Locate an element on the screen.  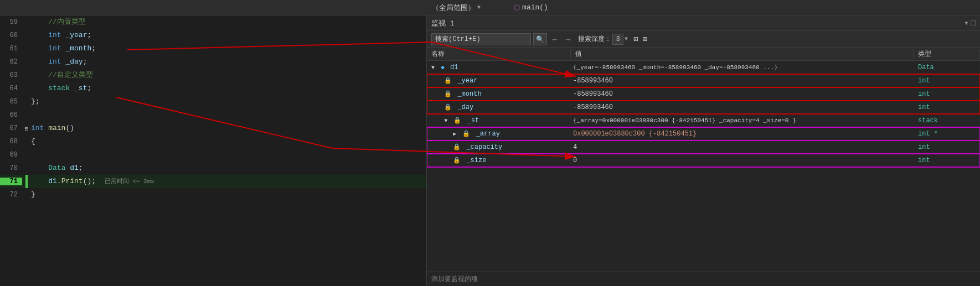
code-line-64: 64 stack _st; is located at coordinates (213, 89).